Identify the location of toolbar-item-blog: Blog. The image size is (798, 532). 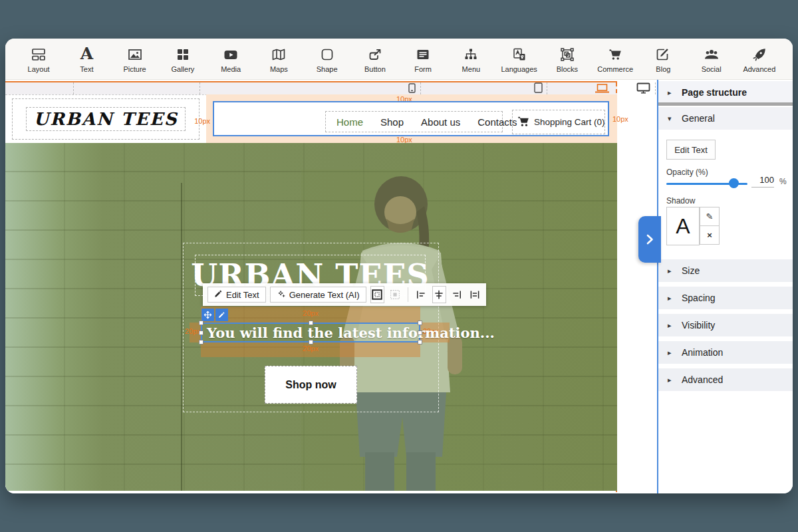
(663, 59).